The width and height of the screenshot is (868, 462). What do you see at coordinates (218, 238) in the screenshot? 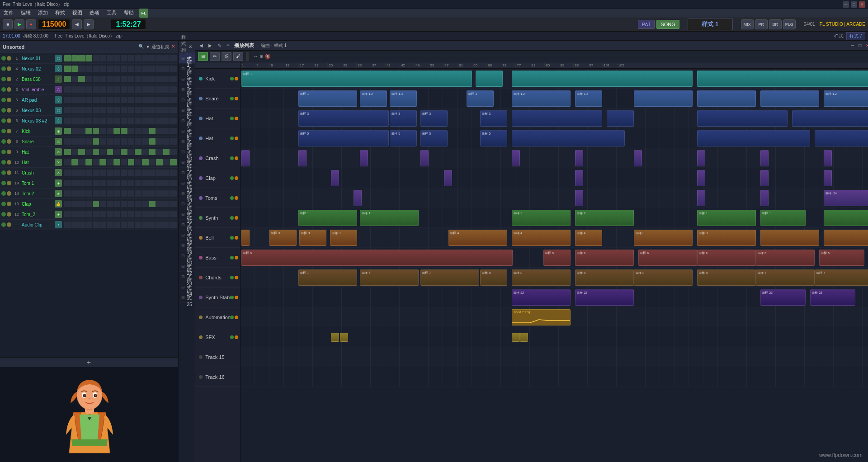
I see `track-label-bell: Bell` at bounding box center [218, 238].